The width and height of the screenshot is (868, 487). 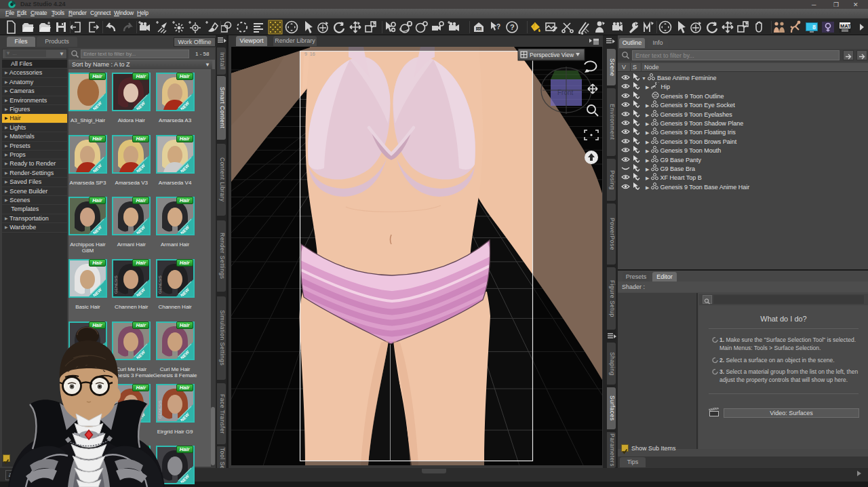 What do you see at coordinates (310, 54) in the screenshot?
I see `svg-text: 9 16` at bounding box center [310, 54].